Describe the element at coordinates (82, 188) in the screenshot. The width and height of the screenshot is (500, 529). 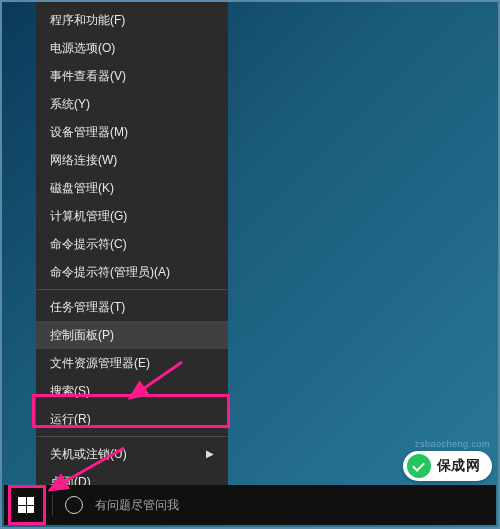
I see `menu-item-label: 磁盘管理(K)` at that location.